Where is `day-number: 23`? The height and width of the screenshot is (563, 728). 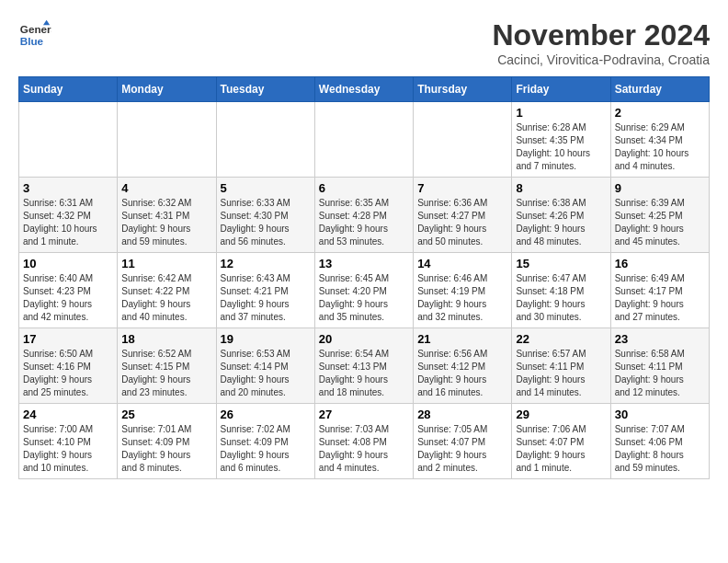
day-number: 23 is located at coordinates (660, 339).